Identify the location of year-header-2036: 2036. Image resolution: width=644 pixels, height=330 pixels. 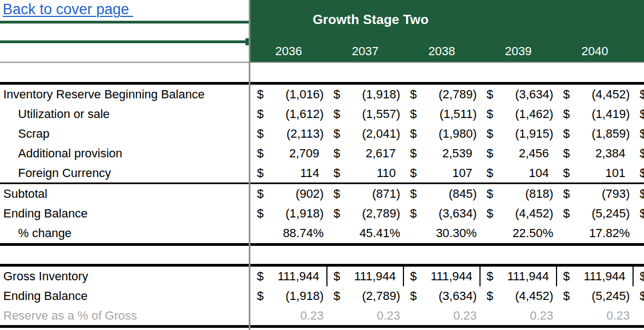
(289, 51).